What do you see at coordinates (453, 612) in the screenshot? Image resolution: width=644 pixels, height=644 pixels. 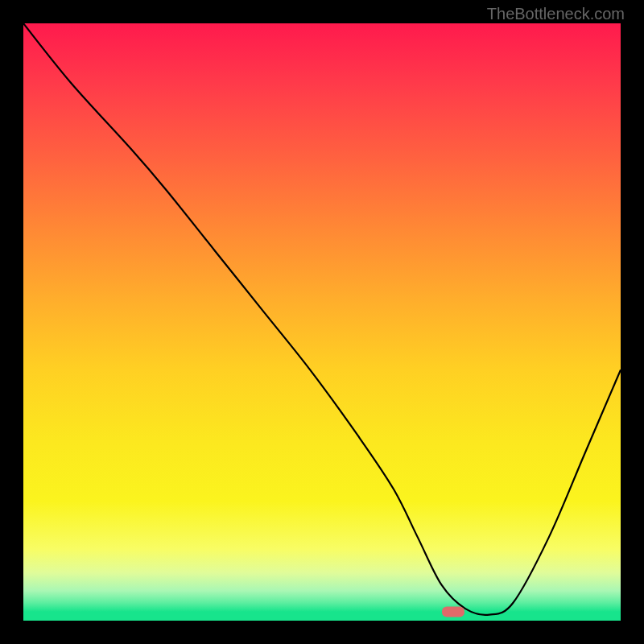 I see `marker-point` at bounding box center [453, 612].